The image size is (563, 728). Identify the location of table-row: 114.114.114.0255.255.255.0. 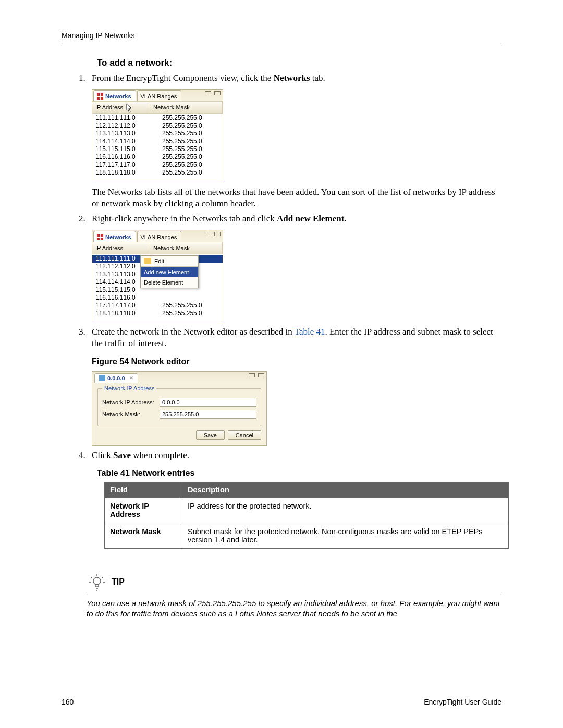
(157, 142).